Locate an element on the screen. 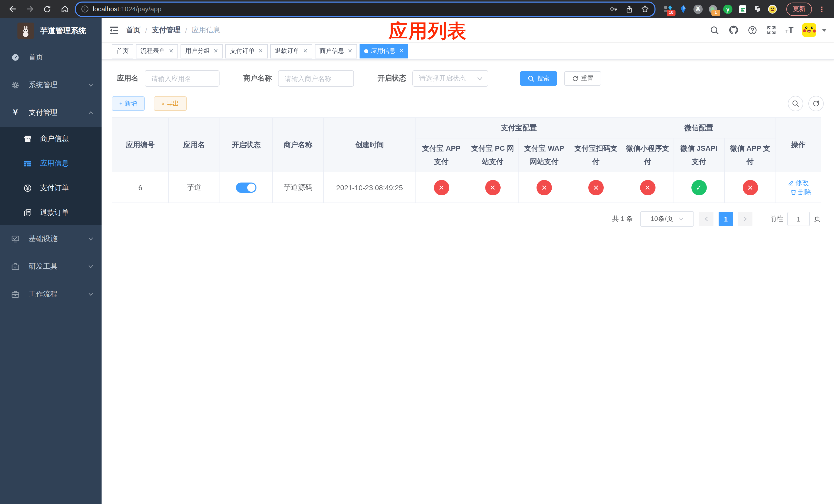  chevron-up-icon is located at coordinates (91, 113).